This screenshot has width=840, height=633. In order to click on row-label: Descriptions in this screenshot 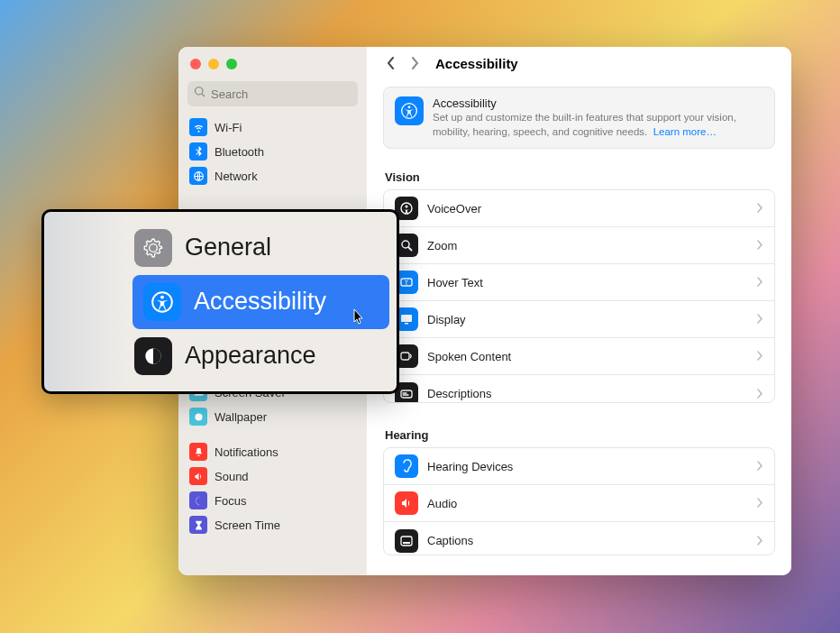, I will do `click(592, 393)`.